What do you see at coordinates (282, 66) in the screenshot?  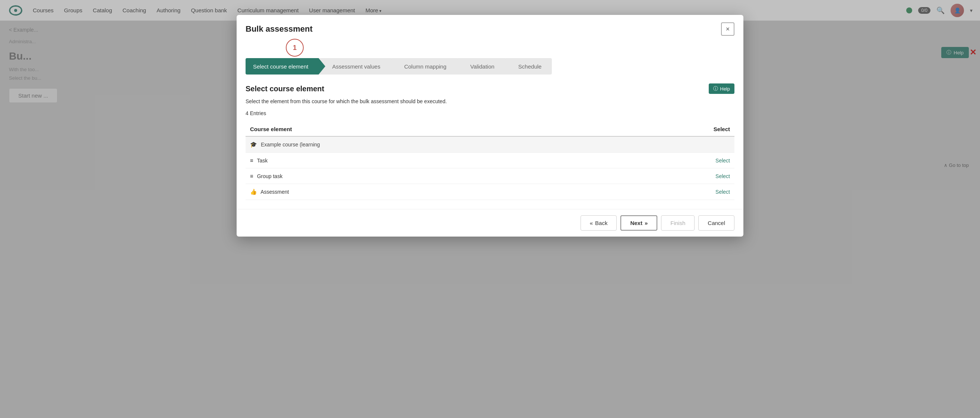 I see `step-tab-select-course-element: Select course element` at bounding box center [282, 66].